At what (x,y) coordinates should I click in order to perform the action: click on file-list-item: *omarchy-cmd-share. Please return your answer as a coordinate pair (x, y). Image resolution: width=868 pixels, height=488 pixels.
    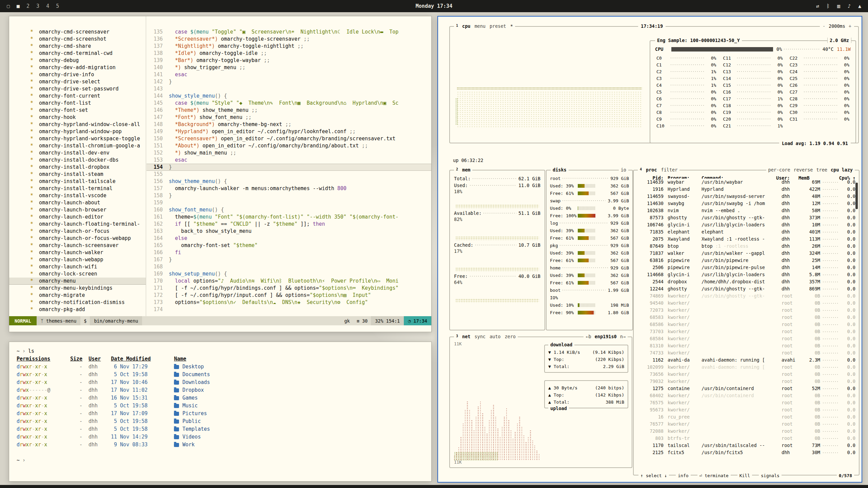
    Looking at the image, I should click on (77, 46).